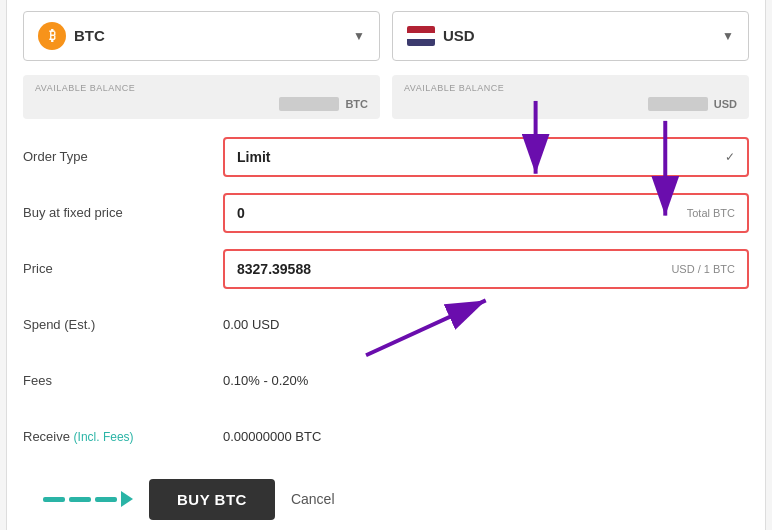  Describe the element at coordinates (386, 157) in the screenshot. I see `order-type-row: Order Type Limit ✓` at that location.